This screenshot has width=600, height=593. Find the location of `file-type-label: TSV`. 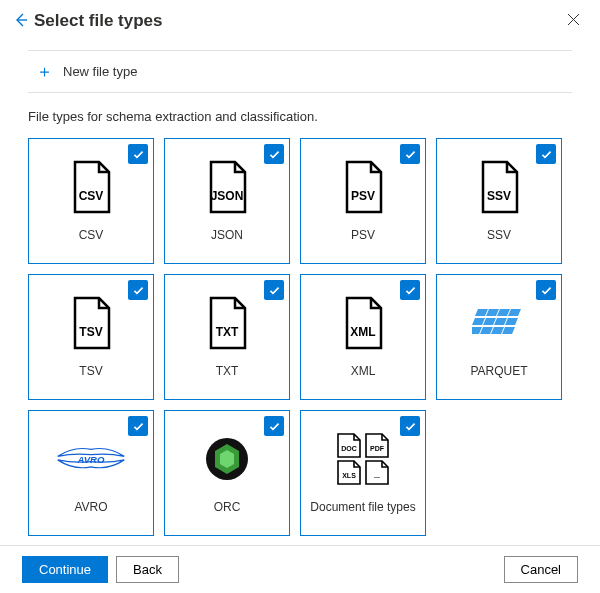

file-type-label: TSV is located at coordinates (90, 371).